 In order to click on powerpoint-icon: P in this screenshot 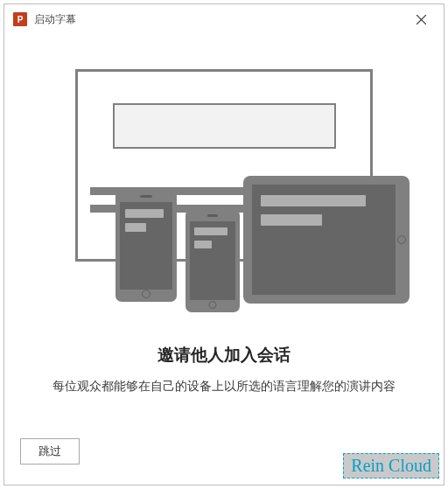, I will do `click(20, 19)`.